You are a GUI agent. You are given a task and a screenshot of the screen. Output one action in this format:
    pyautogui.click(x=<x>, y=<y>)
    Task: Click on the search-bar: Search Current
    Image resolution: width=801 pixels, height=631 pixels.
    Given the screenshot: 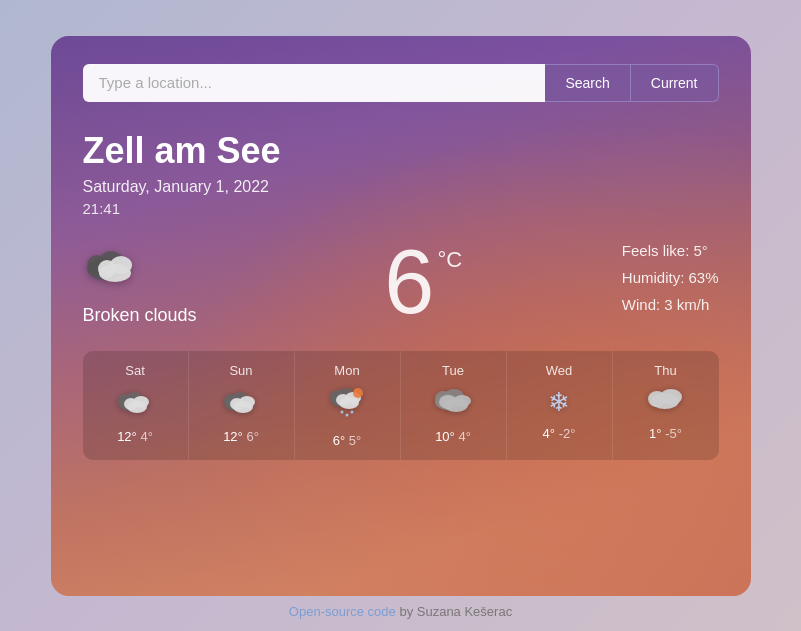 What is the action you would take?
    pyautogui.click(x=401, y=83)
    